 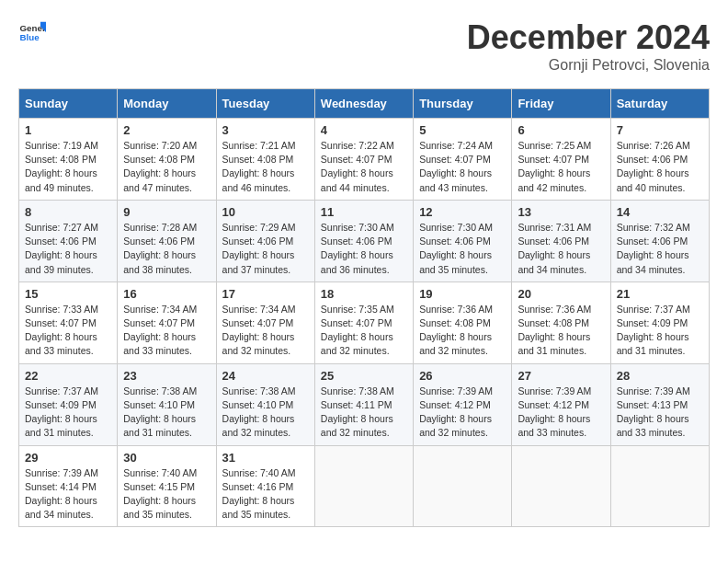 I want to click on day-cell-20: 20Sunrise: 7:36 AMSunset: 4:08 PMDayligh…, so click(x=561, y=322).